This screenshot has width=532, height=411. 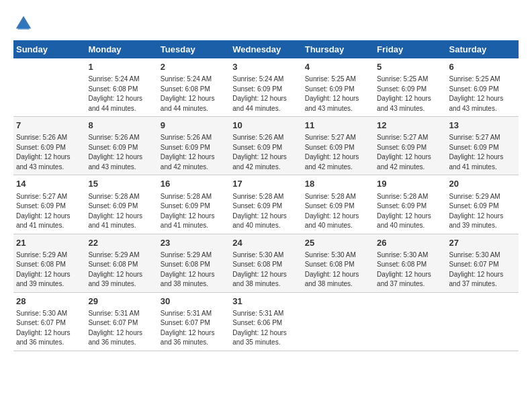 I want to click on day-info: Sunrise: 5:30 AMSunset: 6:07 PMDaylight:…, so click(x=482, y=270).